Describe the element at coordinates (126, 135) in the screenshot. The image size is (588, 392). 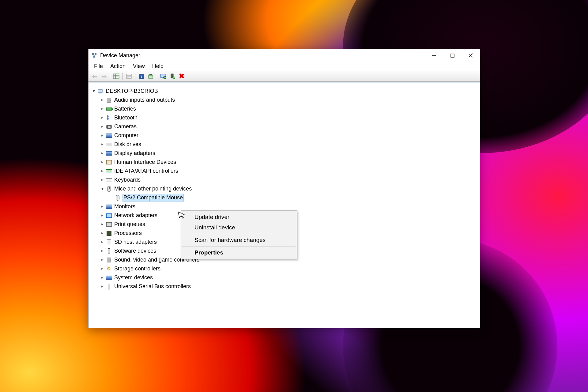
I see `category-label: Computer` at that location.